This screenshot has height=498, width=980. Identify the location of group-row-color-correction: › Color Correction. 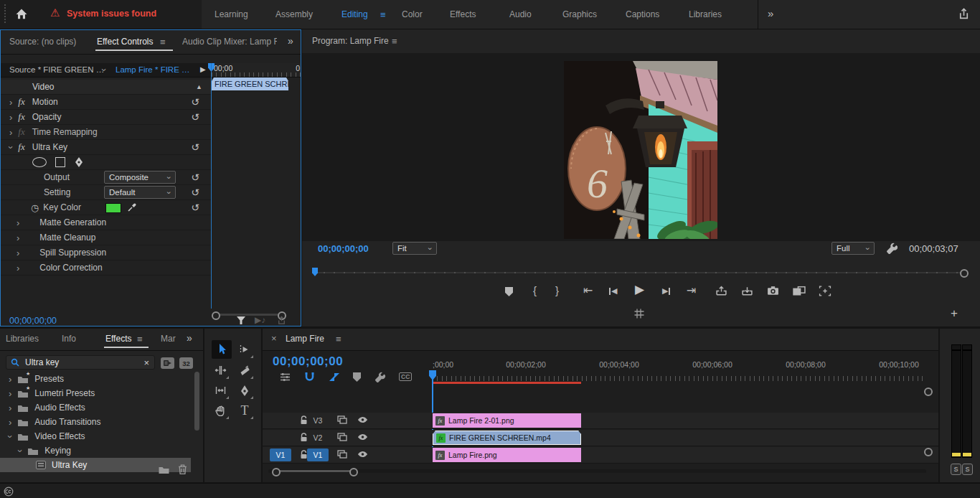
(106, 268).